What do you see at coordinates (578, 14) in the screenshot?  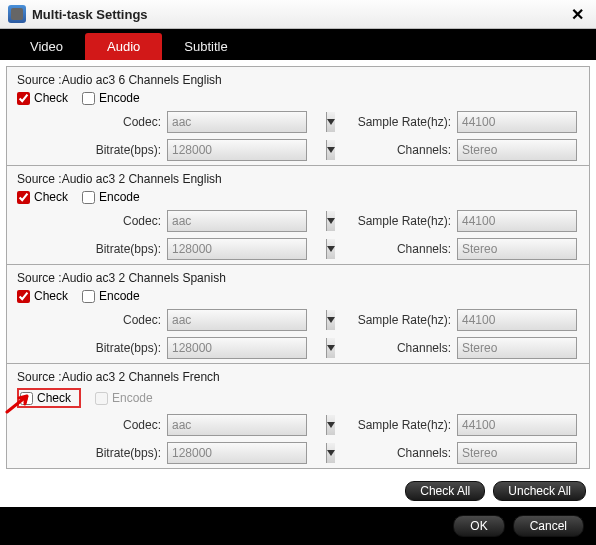 I see `close-icon: ✕` at bounding box center [578, 14].